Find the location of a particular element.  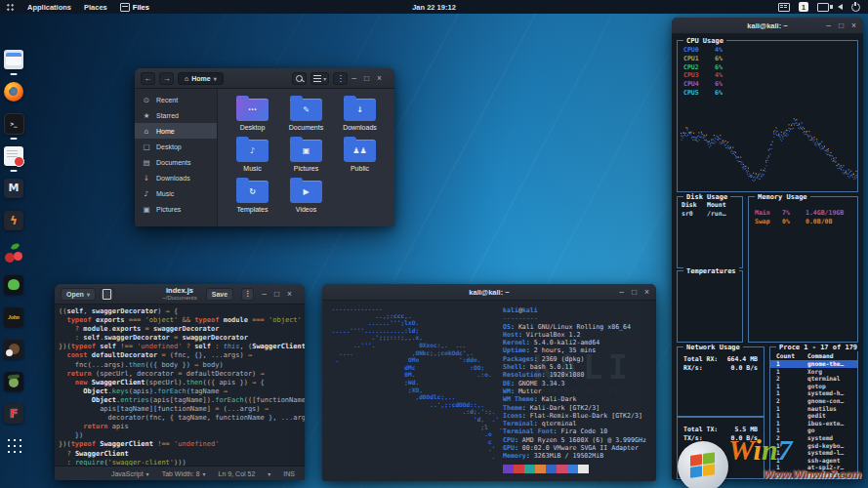

keyboard-indicator-icon is located at coordinates (784, 8).